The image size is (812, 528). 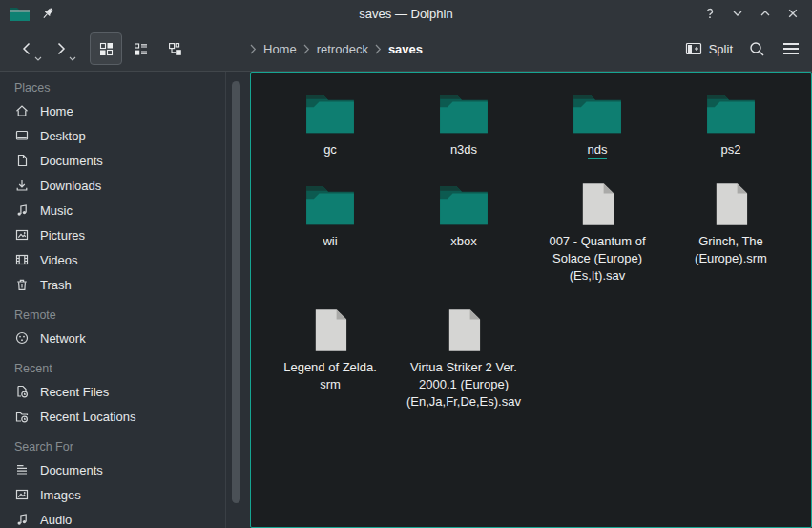 What do you see at coordinates (106, 49) in the screenshot?
I see `icons-view-button` at bounding box center [106, 49].